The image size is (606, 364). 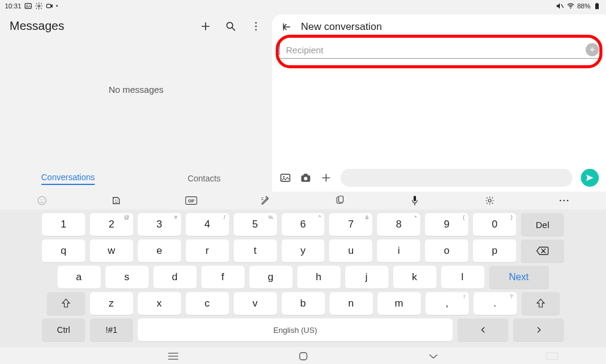 What do you see at coordinates (367, 277) in the screenshot?
I see `key-j: j` at bounding box center [367, 277].